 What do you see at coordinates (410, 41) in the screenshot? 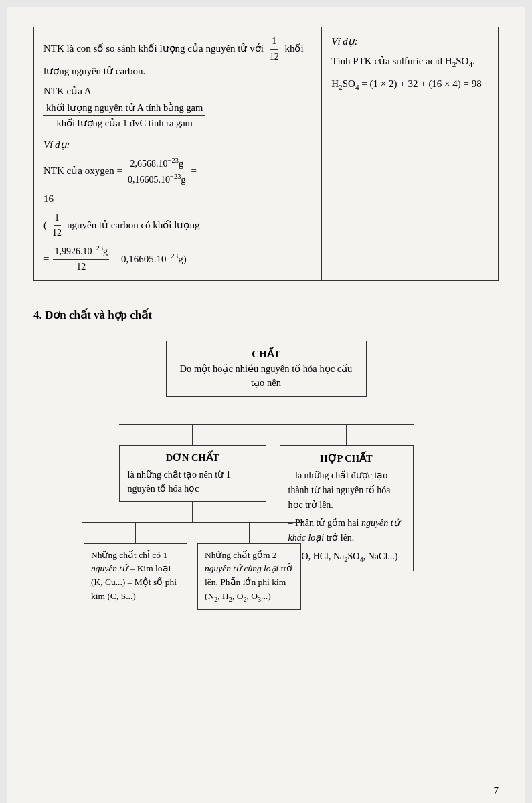
I see `vi-du-right: Ví dụ:` at bounding box center [410, 41].